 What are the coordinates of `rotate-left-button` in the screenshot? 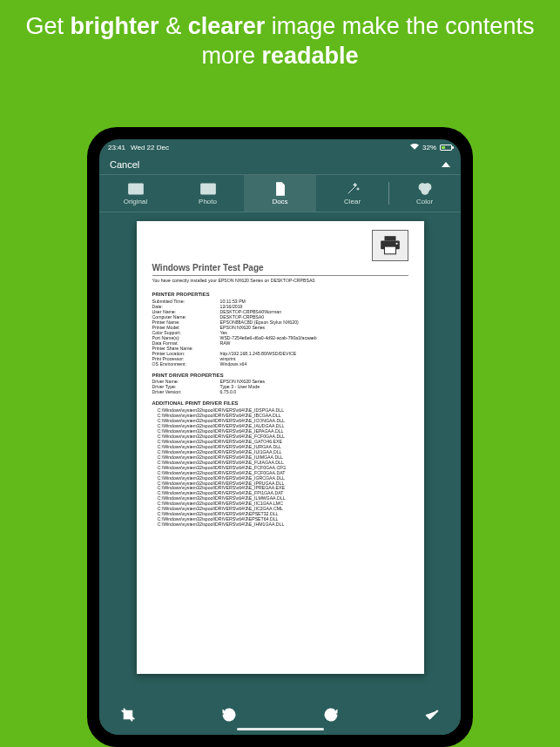 It's located at (229, 717).